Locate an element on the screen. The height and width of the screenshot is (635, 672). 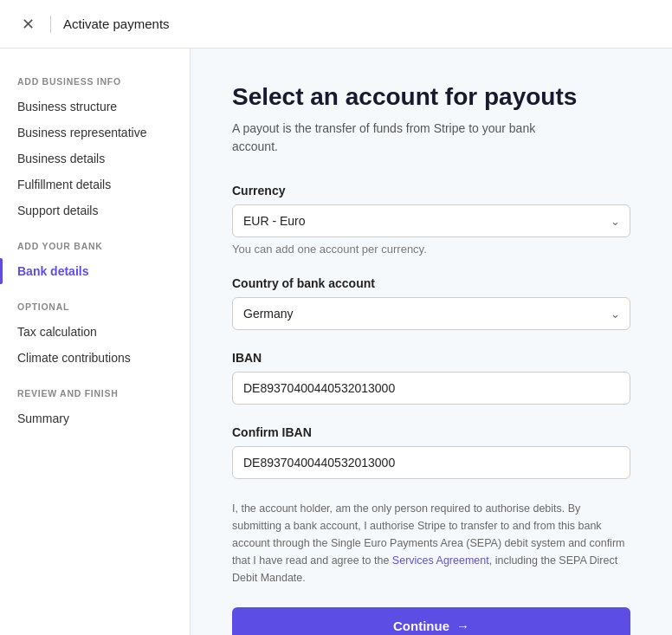
sidebar-item-tax-calculation: Tax calculation is located at coordinates (95, 332).